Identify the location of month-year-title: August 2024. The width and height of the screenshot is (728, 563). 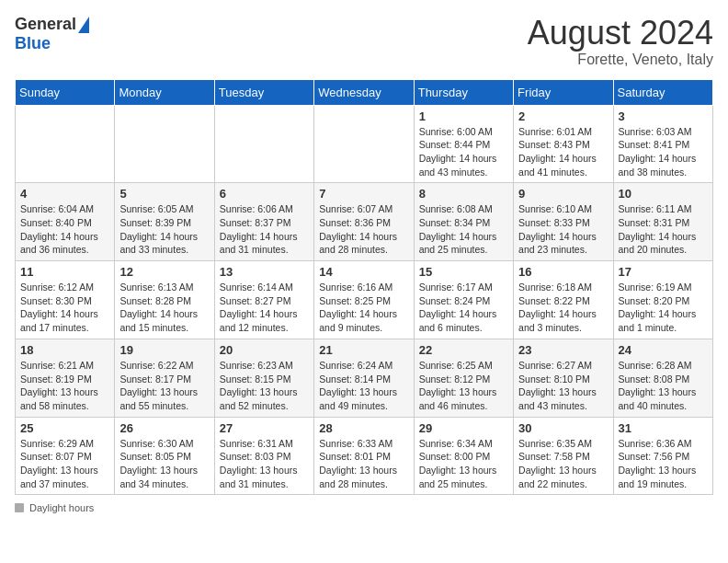
(620, 33).